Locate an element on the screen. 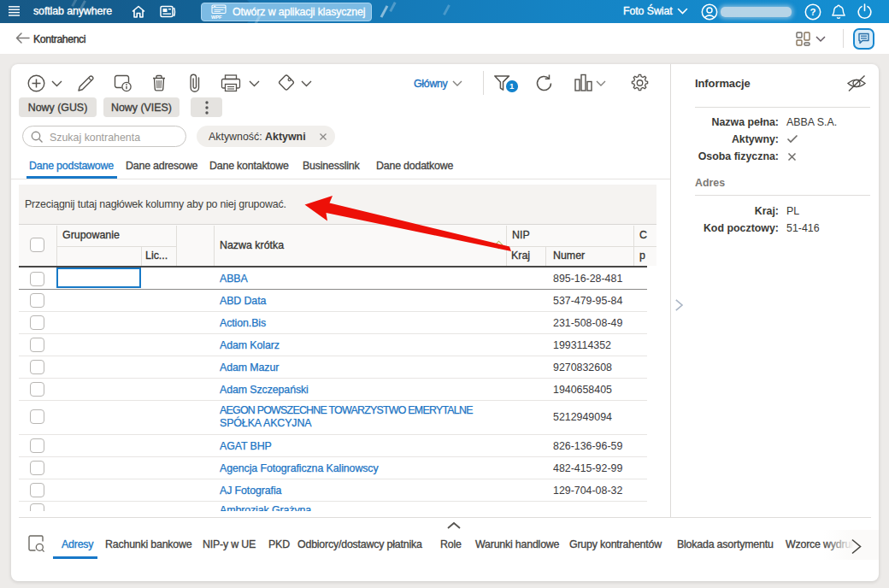  svg-text: WPF is located at coordinates (217, 17).